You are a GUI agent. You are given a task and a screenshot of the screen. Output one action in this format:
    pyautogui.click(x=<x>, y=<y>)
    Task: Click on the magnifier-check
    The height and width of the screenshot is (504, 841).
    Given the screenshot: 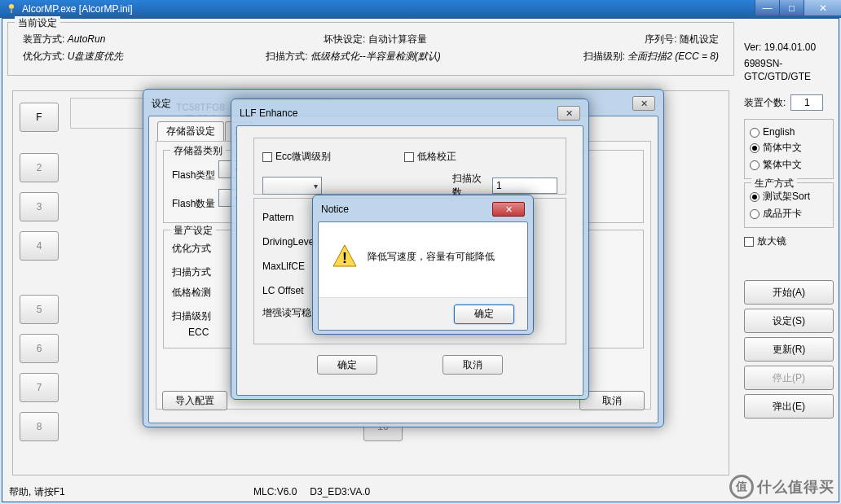 What is the action you would take?
    pyautogui.click(x=749, y=242)
    